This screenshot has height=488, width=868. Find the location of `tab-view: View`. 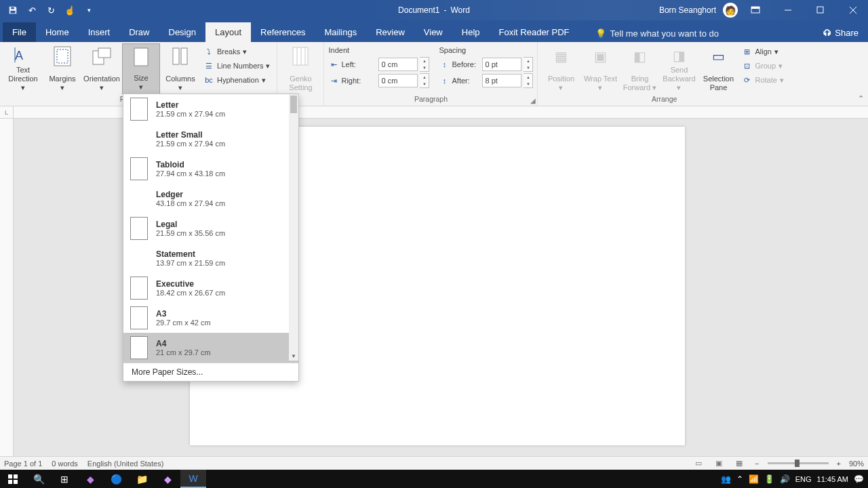

tab-view: View is located at coordinates (433, 33).